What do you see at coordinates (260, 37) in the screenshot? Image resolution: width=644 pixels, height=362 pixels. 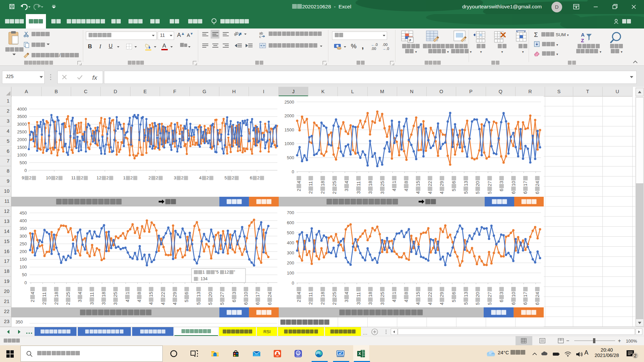 I see `svg-text: c` at bounding box center [260, 37].